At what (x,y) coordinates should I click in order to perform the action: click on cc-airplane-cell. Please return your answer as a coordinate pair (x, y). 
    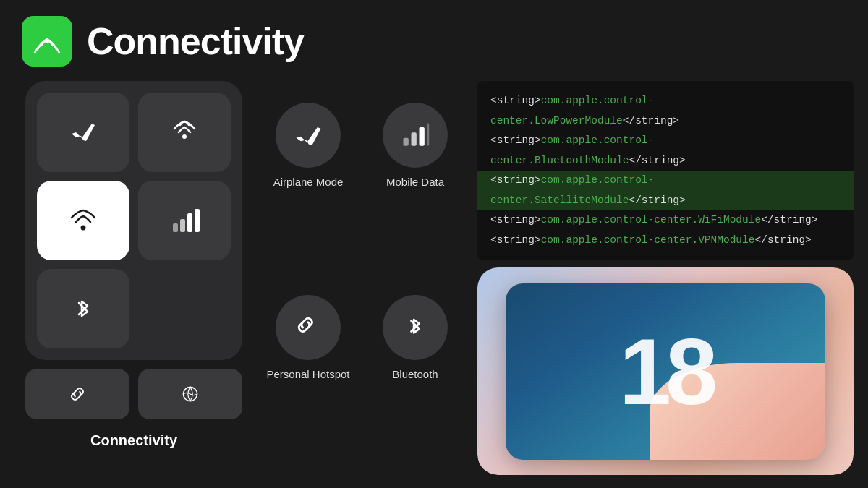
    Looking at the image, I should click on (83, 132).